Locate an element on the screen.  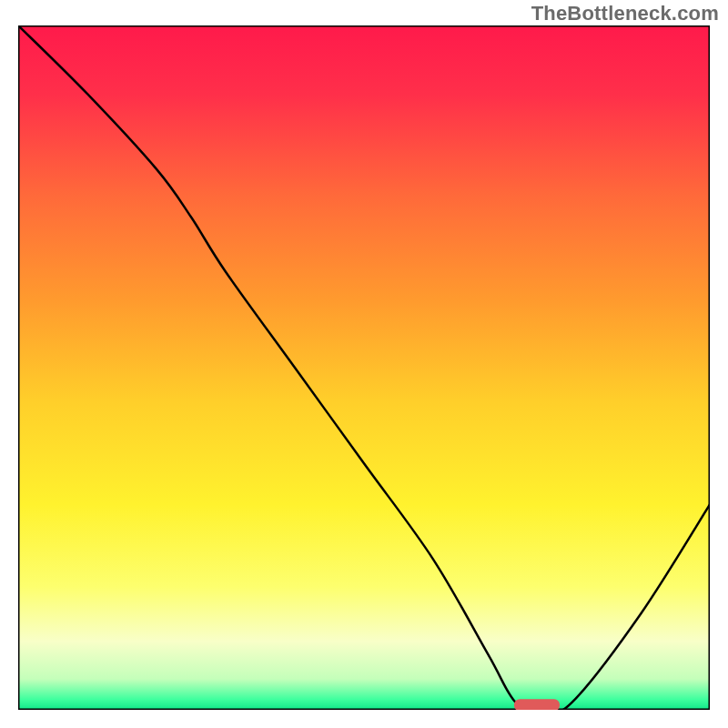
chart-marker is located at coordinates (537, 704).